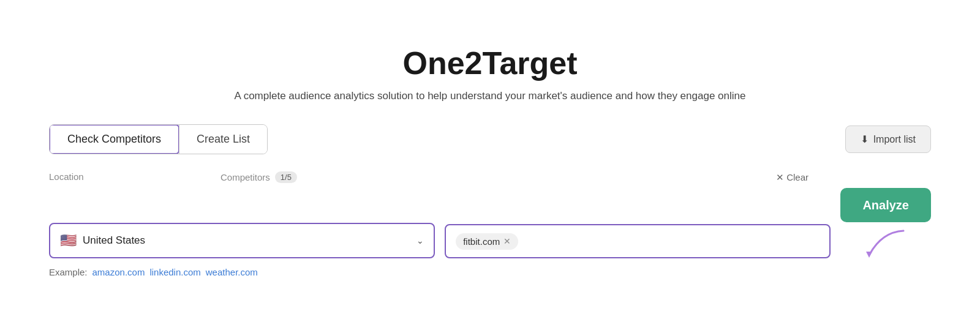  What do you see at coordinates (114, 241) in the screenshot?
I see `location-value: United States` at bounding box center [114, 241].